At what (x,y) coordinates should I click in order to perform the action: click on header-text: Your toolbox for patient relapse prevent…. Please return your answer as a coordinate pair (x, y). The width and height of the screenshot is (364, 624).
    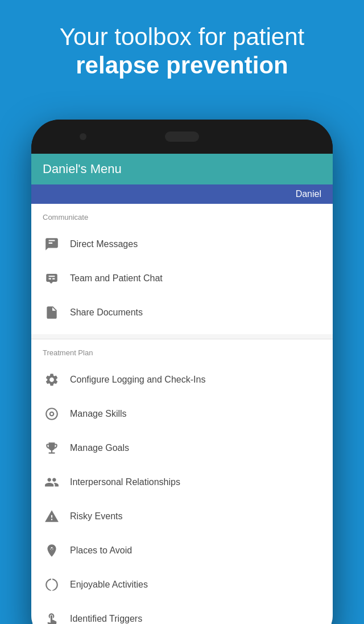
    Looking at the image, I should click on (182, 46).